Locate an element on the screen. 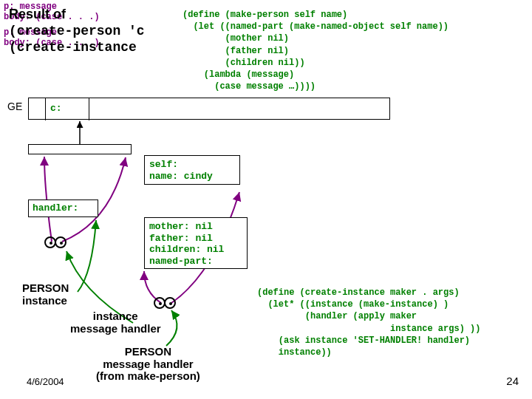 The width and height of the screenshot is (532, 399). make-person-code: (define (make-person self name) (let ((n… is located at coordinates (316, 50).